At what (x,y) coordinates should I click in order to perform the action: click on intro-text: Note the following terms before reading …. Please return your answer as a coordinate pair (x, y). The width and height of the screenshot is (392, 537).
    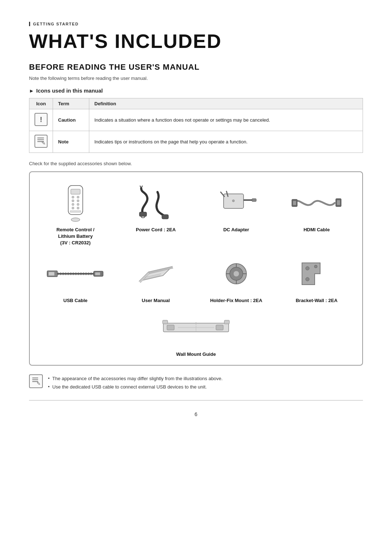
    Looking at the image, I should click on (196, 78).